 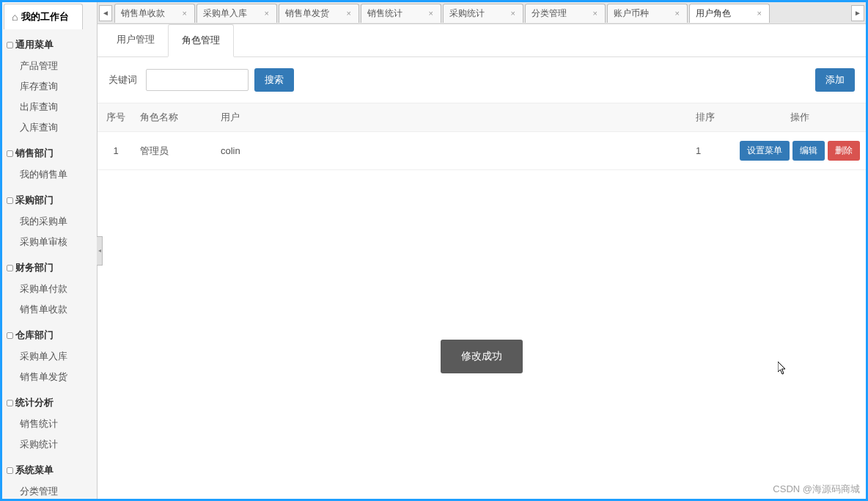 What do you see at coordinates (712, 117) in the screenshot?
I see `th-sort: 排序` at bounding box center [712, 117].